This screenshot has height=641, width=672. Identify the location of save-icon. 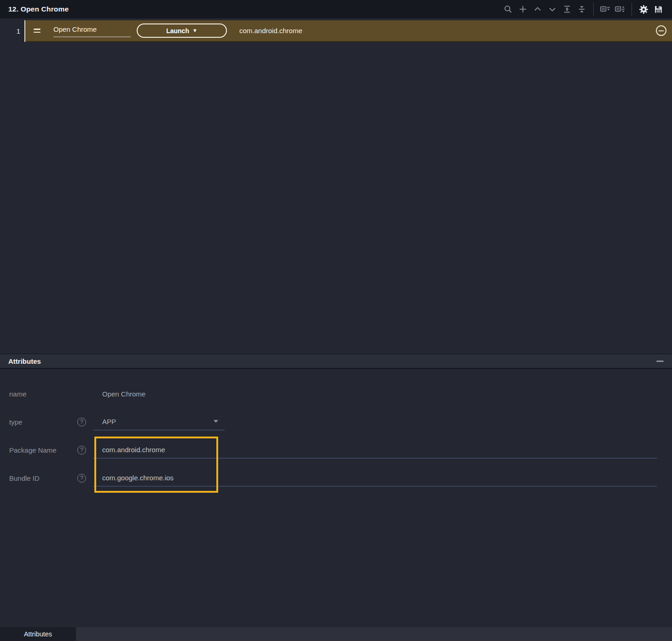
(658, 9).